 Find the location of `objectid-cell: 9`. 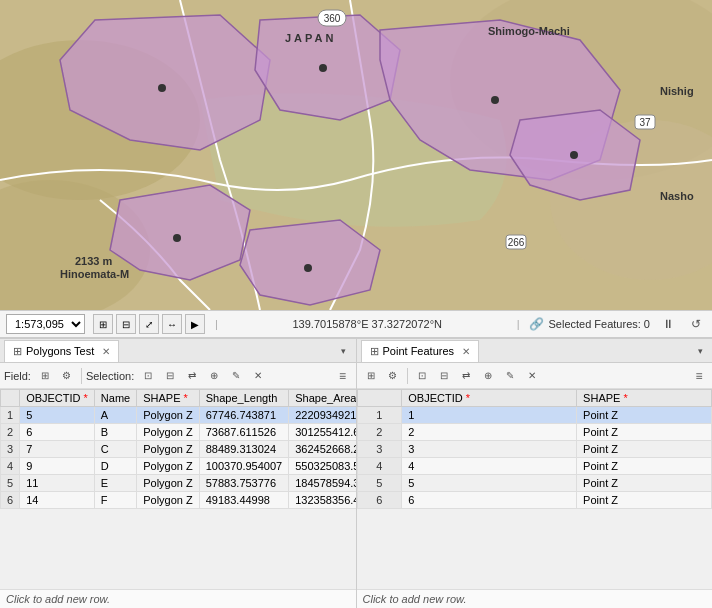

objectid-cell: 9 is located at coordinates (58, 466).